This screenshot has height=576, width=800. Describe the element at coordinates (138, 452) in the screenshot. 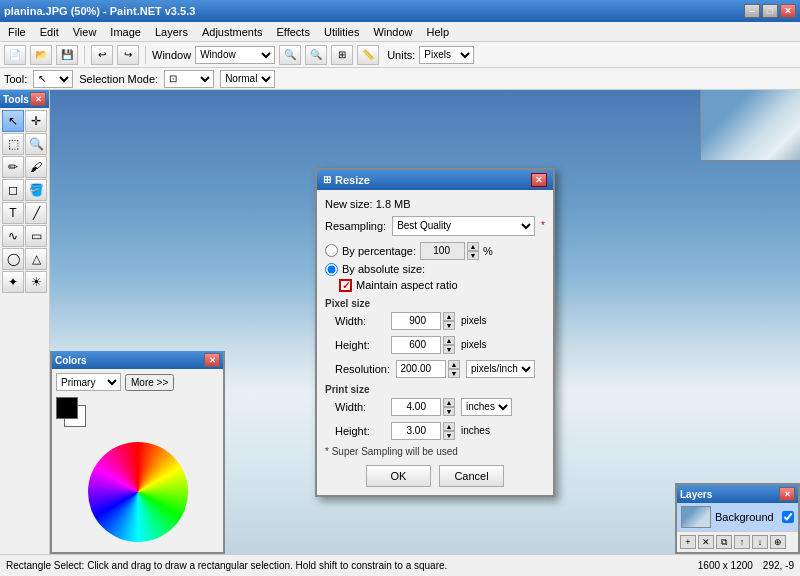

I see `colors-panel: Colors ✕ Primary More >>` at that location.